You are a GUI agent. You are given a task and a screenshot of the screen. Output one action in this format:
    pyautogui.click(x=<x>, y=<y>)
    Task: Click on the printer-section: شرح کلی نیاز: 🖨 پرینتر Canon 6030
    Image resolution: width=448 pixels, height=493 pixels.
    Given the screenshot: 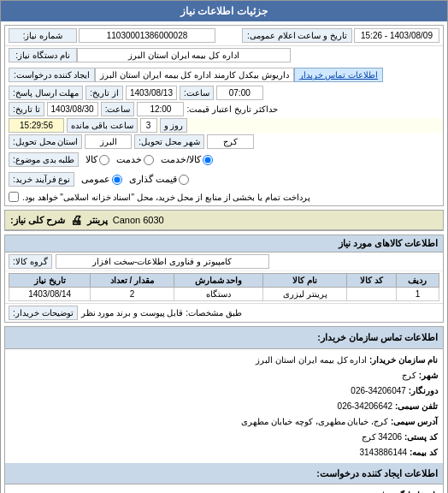 What is the action you would take?
    pyautogui.click(x=224, y=221)
    